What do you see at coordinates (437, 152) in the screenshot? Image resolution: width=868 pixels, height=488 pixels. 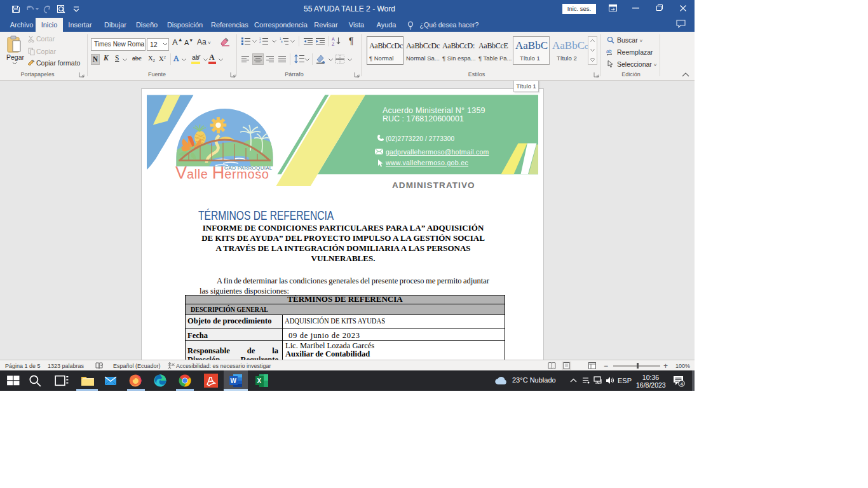 I see `svg-text: gadprvallehermoso@hotmail.com` at bounding box center [437, 152].